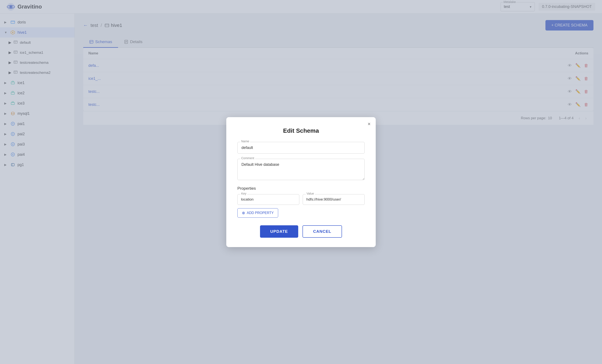 The image size is (602, 364). I want to click on key-field: Key, so click(268, 199).